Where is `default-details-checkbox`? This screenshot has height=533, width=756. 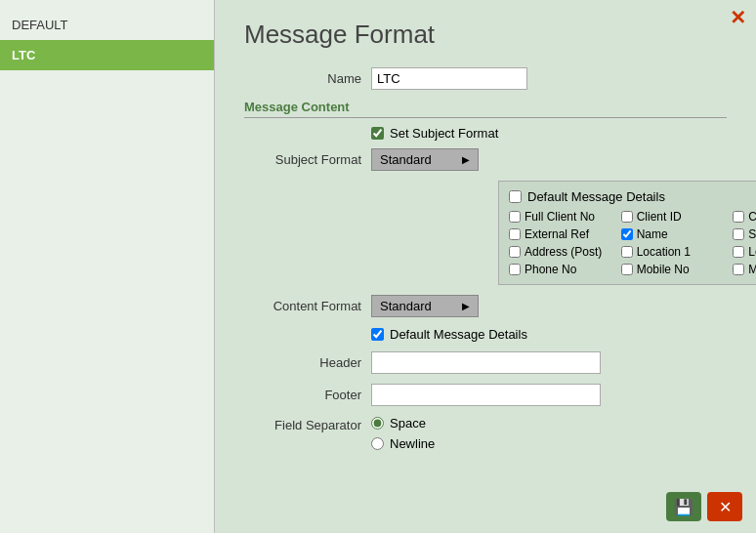 default-details-checkbox is located at coordinates (516, 197).